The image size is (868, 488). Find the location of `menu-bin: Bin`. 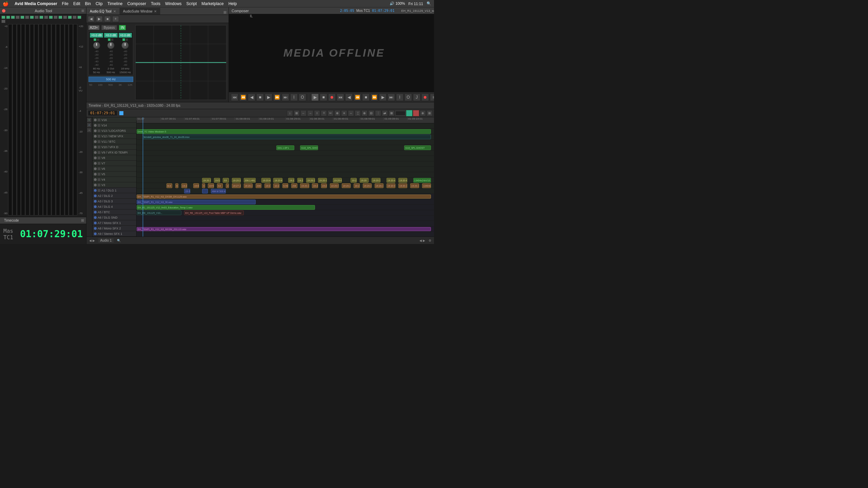

menu-bin: Bin is located at coordinates (88, 4).